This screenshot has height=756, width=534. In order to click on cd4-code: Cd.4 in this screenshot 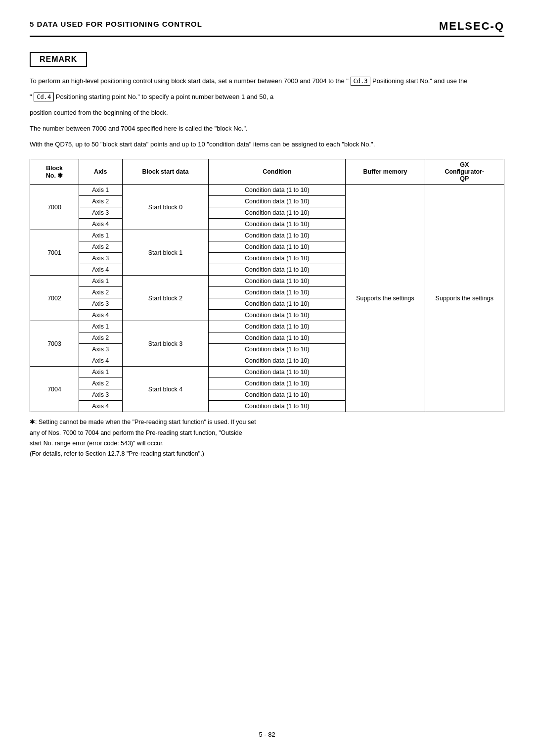, I will do `click(44, 97)`.